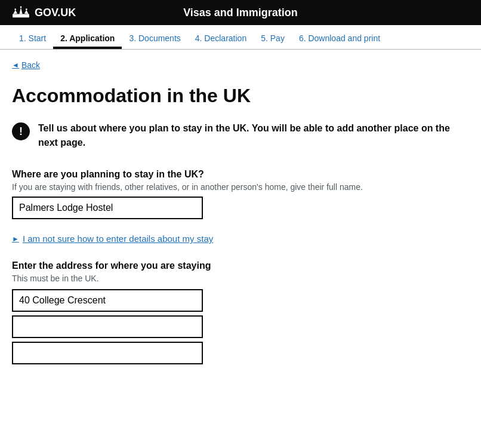 The image size is (481, 448). What do you see at coordinates (233, 194) in the screenshot?
I see `where-staying-group: Where are you planning to stay in the UK…` at bounding box center [233, 194].